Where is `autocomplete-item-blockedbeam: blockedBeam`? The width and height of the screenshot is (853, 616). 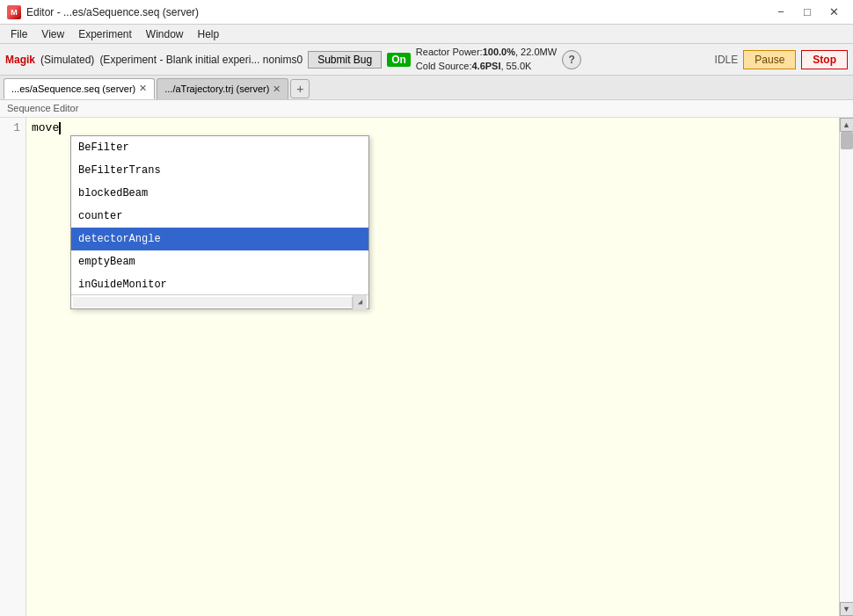 autocomplete-item-blockedbeam: blockedBeam is located at coordinates (220, 193).